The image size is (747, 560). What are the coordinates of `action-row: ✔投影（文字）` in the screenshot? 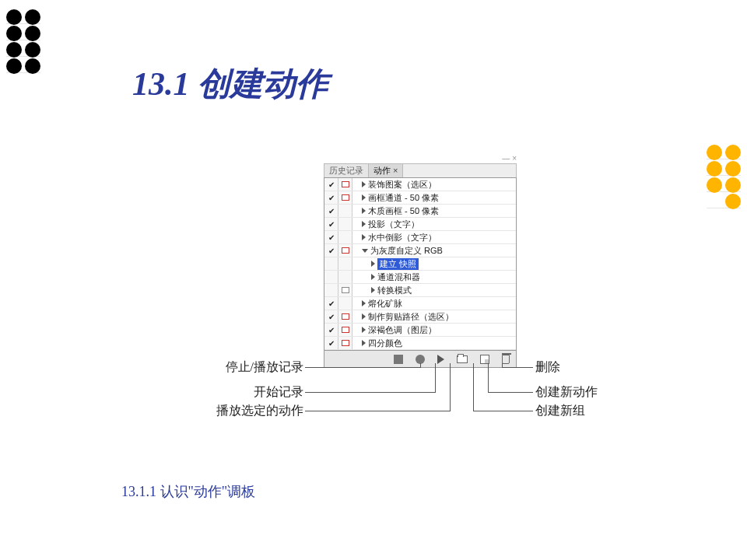 It's located at (420, 224).